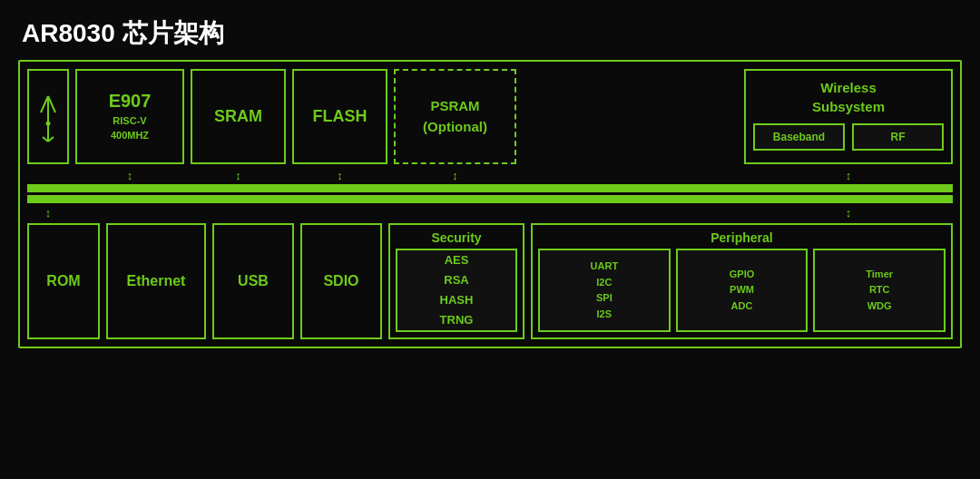  Describe the element at coordinates (898, 137) in the screenshot. I see `rf-block: RF` at that location.